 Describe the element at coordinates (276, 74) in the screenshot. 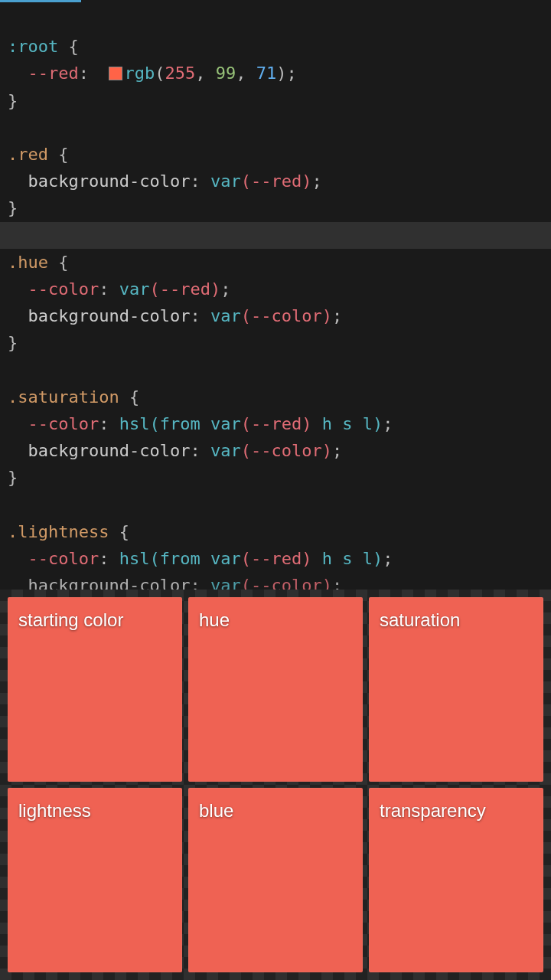

I see `code-line: --red: rgb(255, 99, 71);` at that location.